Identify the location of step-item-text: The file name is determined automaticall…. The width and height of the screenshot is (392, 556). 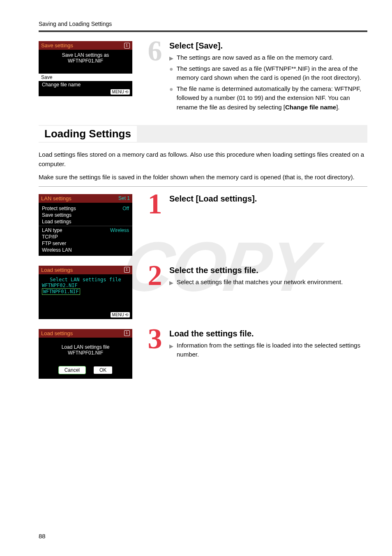
(272, 98).